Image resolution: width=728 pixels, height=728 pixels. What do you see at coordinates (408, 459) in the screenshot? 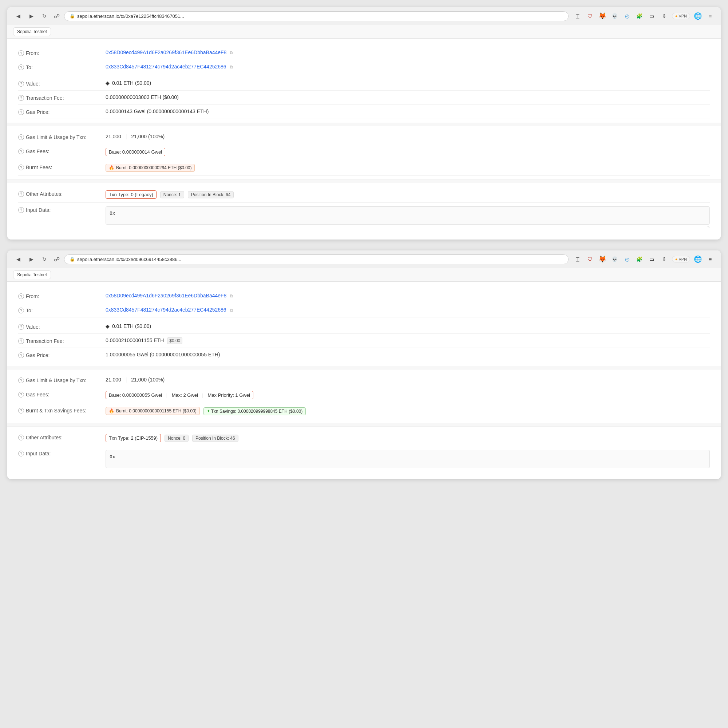
I see `input-data-box-2: 0x` at bounding box center [408, 459].